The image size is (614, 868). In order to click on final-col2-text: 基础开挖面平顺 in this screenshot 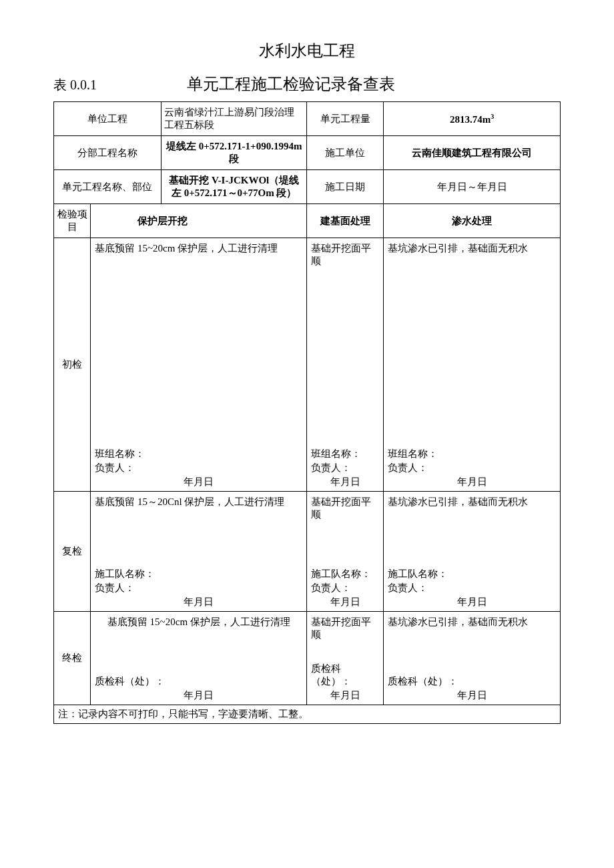, I will do `click(345, 628)`.